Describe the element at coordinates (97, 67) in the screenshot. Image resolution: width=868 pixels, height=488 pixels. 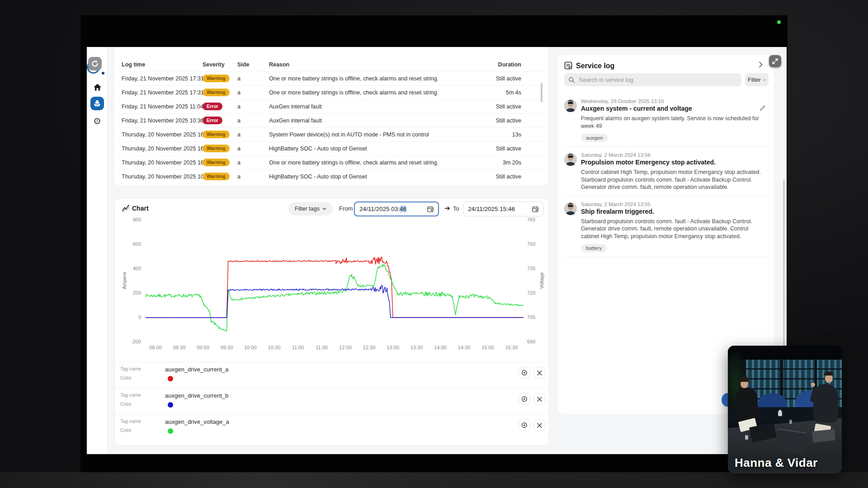
I see `app-logo` at that location.